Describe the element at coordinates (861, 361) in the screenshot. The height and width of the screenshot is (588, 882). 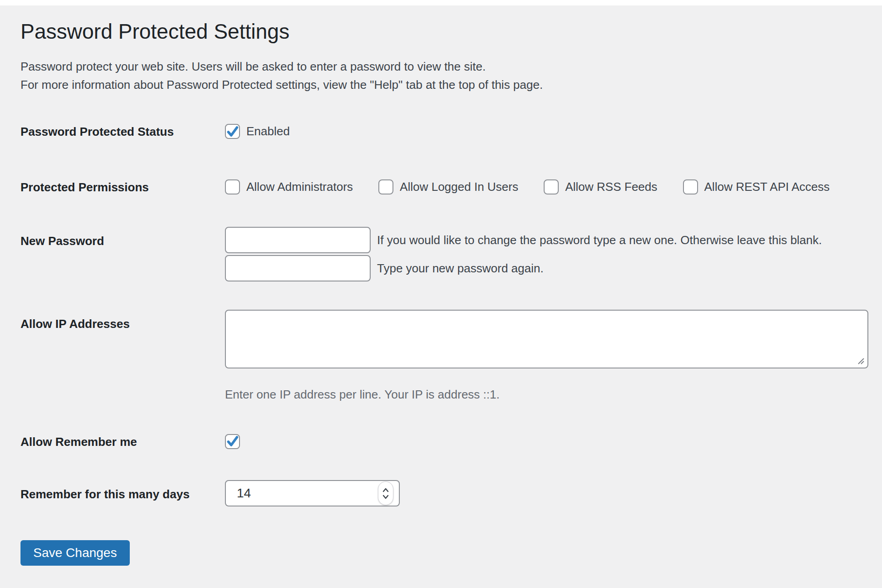
I see `resize-grip-icon` at that location.